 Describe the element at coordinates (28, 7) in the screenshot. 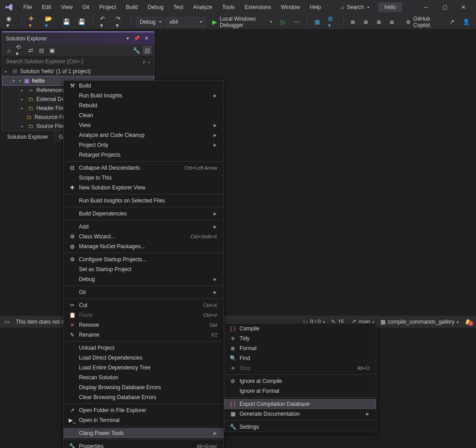

I see `menu-file: File` at that location.